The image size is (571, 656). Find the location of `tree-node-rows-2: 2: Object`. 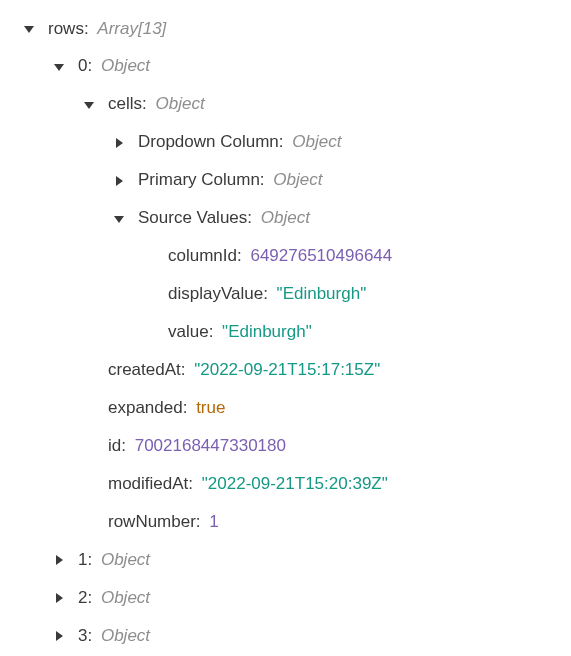

tree-node-rows-2: 2: Object is located at coordinates (312, 598).